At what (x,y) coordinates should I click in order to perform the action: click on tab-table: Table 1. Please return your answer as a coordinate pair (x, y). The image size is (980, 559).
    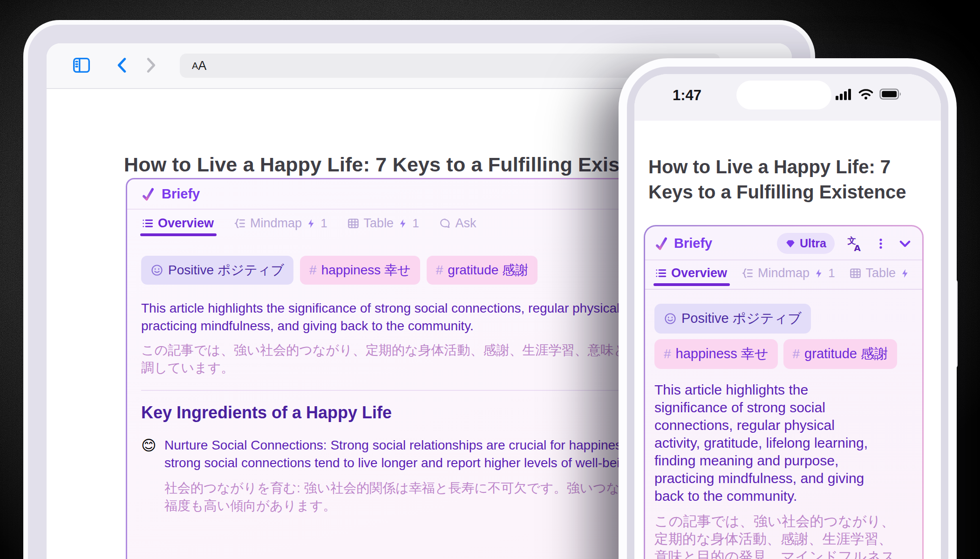
    Looking at the image, I should click on (383, 224).